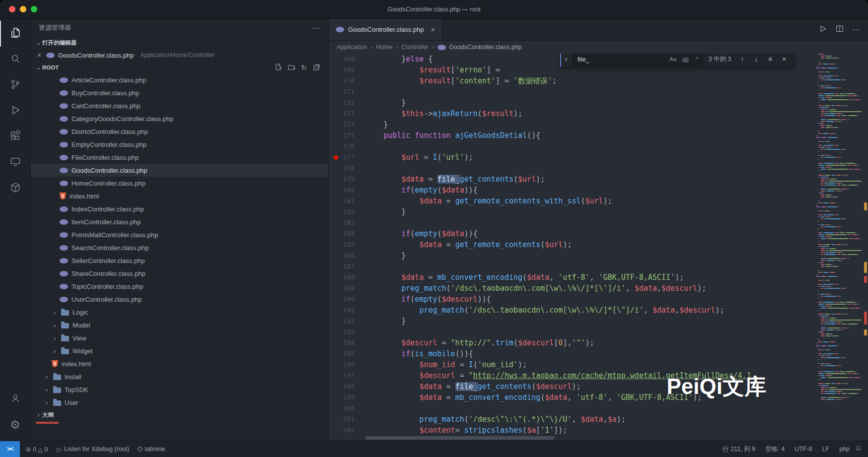 The height and width of the screenshot is (457, 868). What do you see at coordinates (180, 93) in the screenshot?
I see `tree-item: BuyController.class.php` at bounding box center [180, 93].